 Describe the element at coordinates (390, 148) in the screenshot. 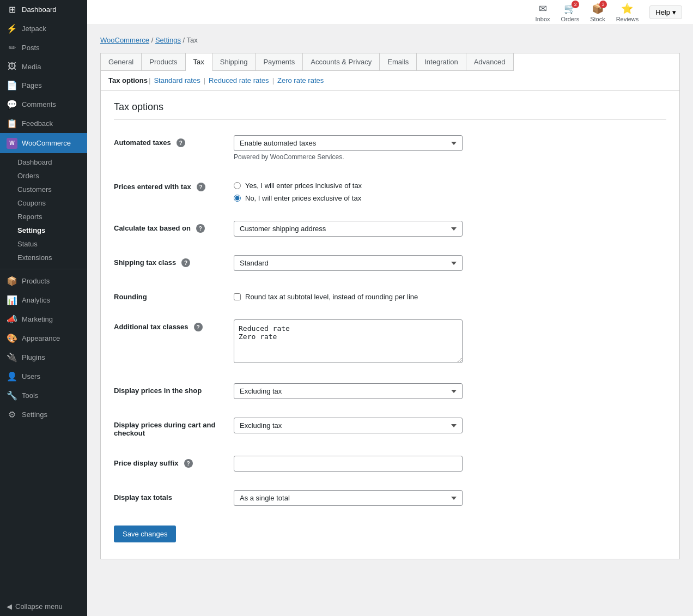

I see `automated-taxes-row: Automated taxes ? Enable automated taxes…` at that location.